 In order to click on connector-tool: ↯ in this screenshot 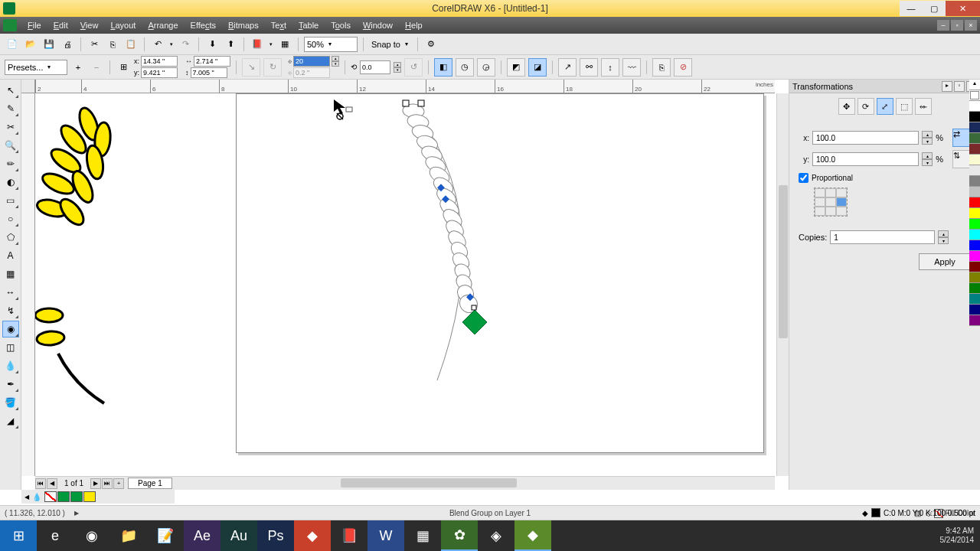, I will do `click(11, 311)`.